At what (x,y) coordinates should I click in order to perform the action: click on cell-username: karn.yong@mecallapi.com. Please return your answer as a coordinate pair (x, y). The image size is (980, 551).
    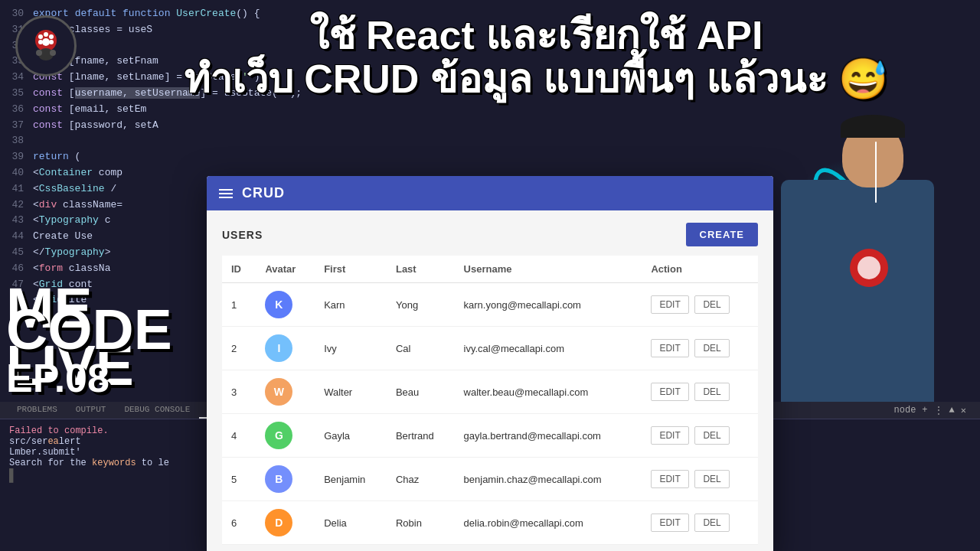
    Looking at the image, I should click on (548, 305).